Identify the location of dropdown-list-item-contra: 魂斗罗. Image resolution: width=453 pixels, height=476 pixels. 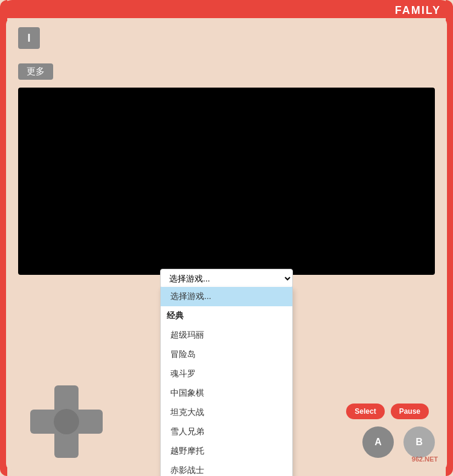
(226, 374).